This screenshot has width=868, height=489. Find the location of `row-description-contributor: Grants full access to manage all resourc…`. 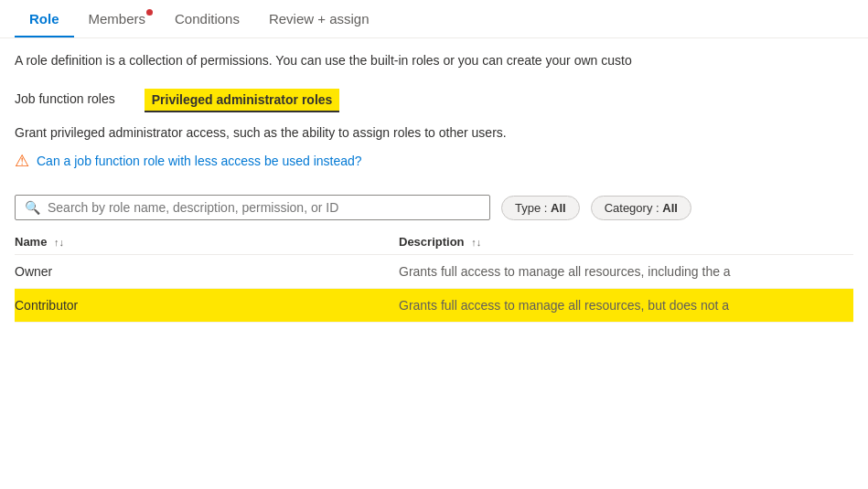

row-description-contributor: Grants full access to manage all resourc… is located at coordinates (626, 305).